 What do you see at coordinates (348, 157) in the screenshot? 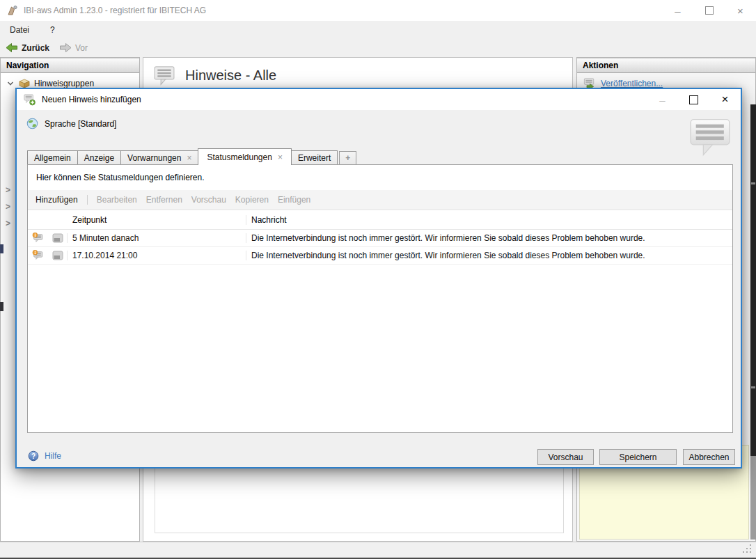
I see `add-tab-button: +` at bounding box center [348, 157].